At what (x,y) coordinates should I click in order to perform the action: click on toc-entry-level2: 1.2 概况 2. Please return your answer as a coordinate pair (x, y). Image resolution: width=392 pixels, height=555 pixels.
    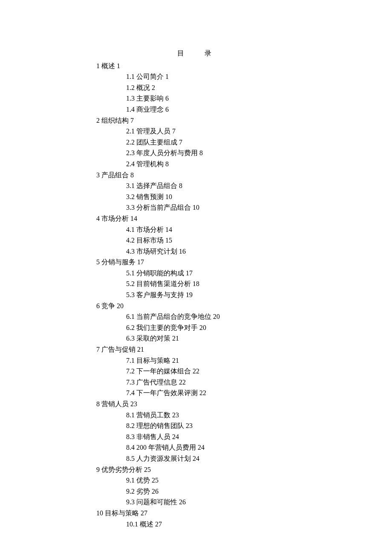
    Looking at the image, I should click on (259, 88).